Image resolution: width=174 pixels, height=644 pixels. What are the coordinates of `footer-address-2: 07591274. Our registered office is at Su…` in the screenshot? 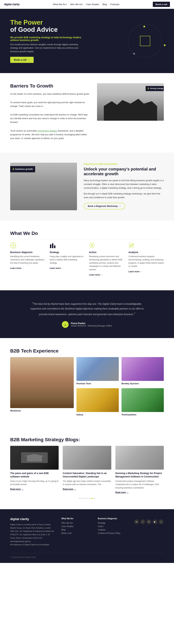 It's located at (30, 536).